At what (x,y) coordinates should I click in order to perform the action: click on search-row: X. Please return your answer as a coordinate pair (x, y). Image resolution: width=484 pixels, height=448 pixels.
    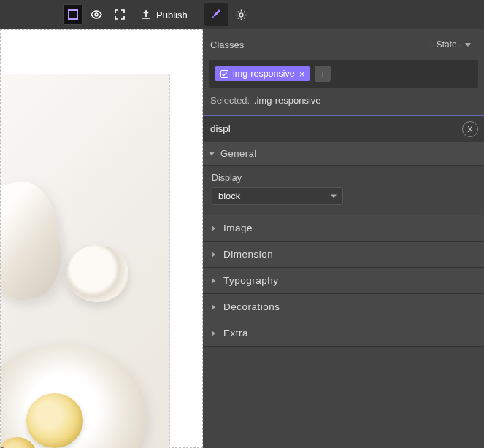
    Looking at the image, I should click on (343, 128).